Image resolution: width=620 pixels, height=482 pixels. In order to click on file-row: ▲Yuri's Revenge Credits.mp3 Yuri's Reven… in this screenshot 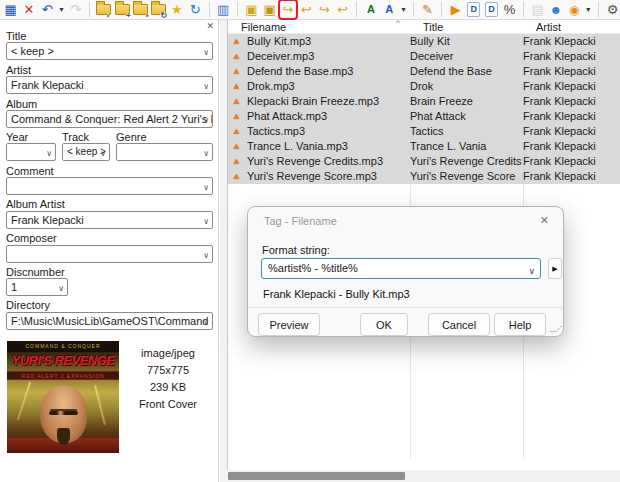, I will do `click(424, 162)`.